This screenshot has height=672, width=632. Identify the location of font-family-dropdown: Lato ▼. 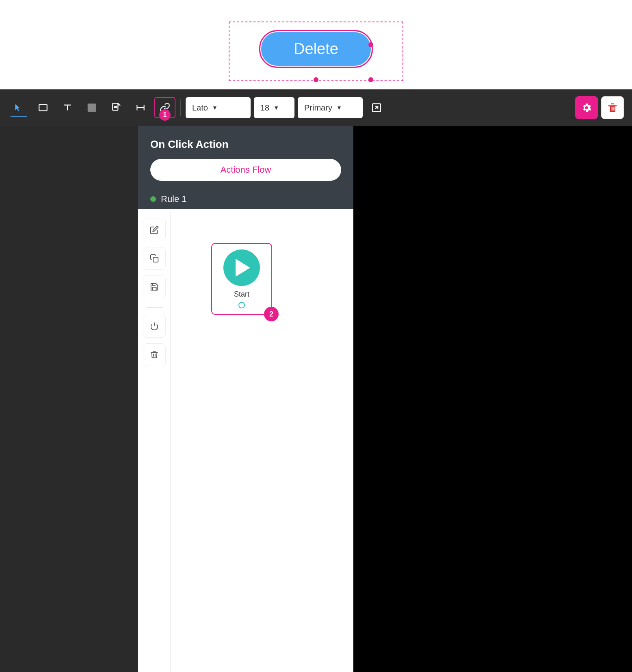
(218, 108).